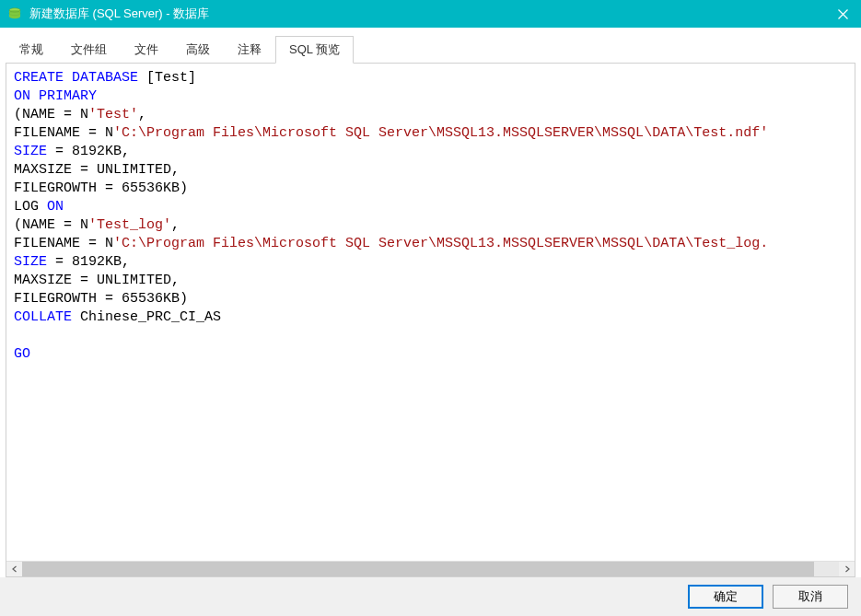 Image resolution: width=861 pixels, height=616 pixels. I want to click on titlebar: 新建数据库 (SQL Server) - 数据库, so click(431, 14).